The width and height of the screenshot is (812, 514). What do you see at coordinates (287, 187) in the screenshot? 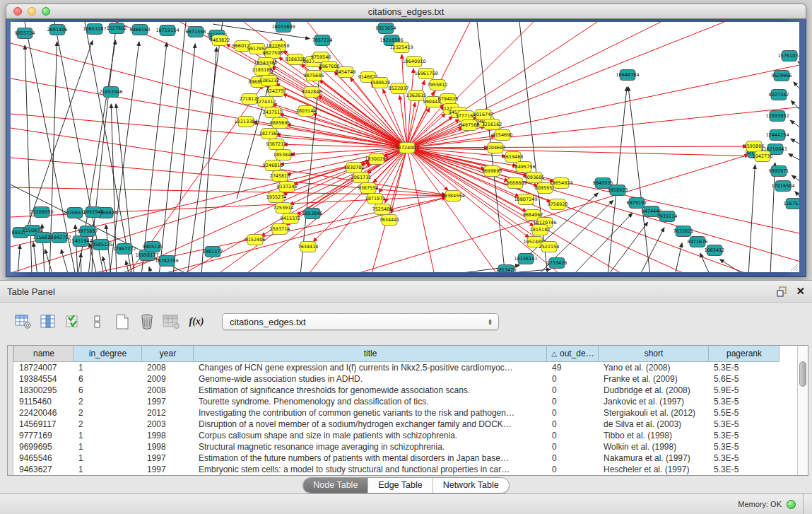
I see `citation-node: 9137245` at bounding box center [287, 187].